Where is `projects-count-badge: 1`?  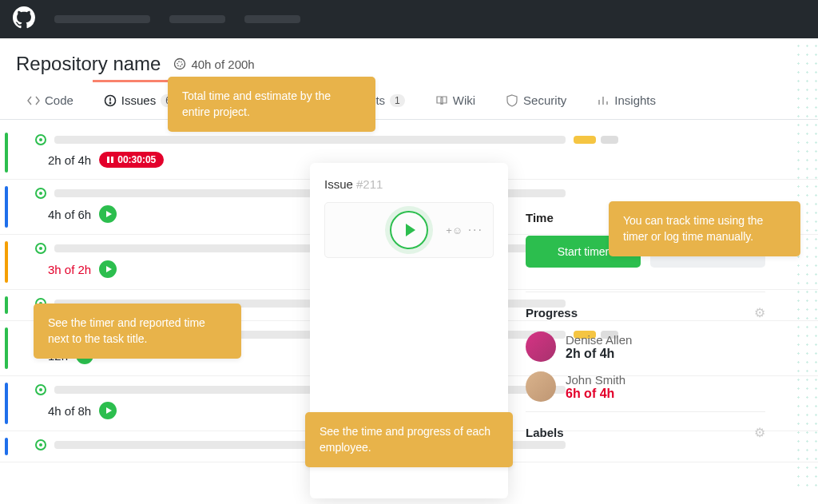 projects-count-badge: 1 is located at coordinates (398, 101).